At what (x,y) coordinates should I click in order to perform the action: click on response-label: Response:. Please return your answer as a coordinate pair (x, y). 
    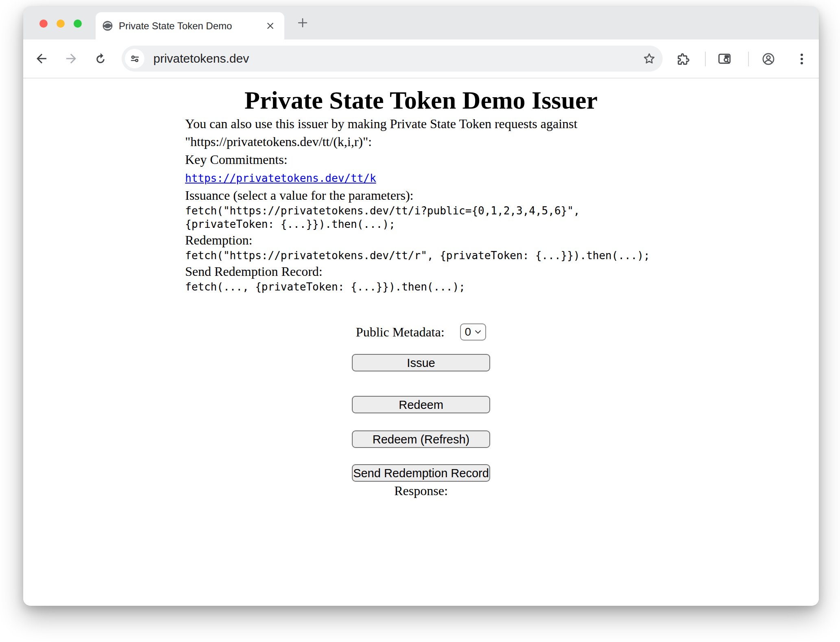
    Looking at the image, I should click on (421, 491).